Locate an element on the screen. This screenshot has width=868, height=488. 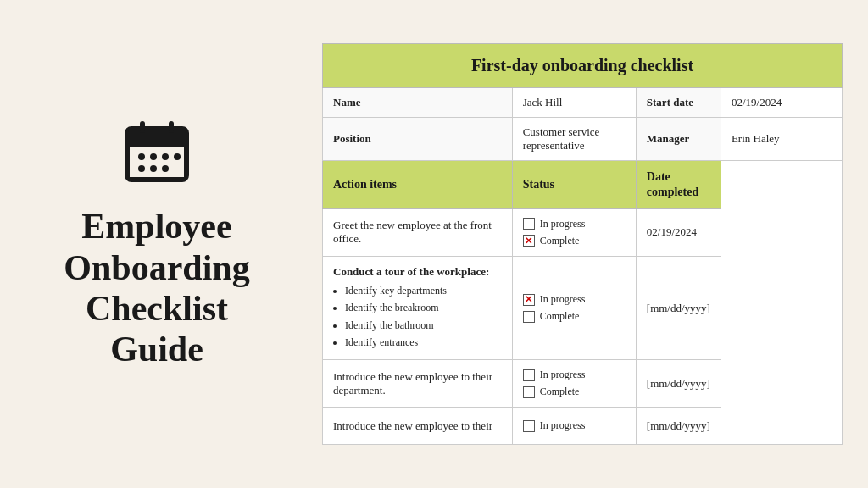
manager-value: Erin Haley is located at coordinates (782, 139).